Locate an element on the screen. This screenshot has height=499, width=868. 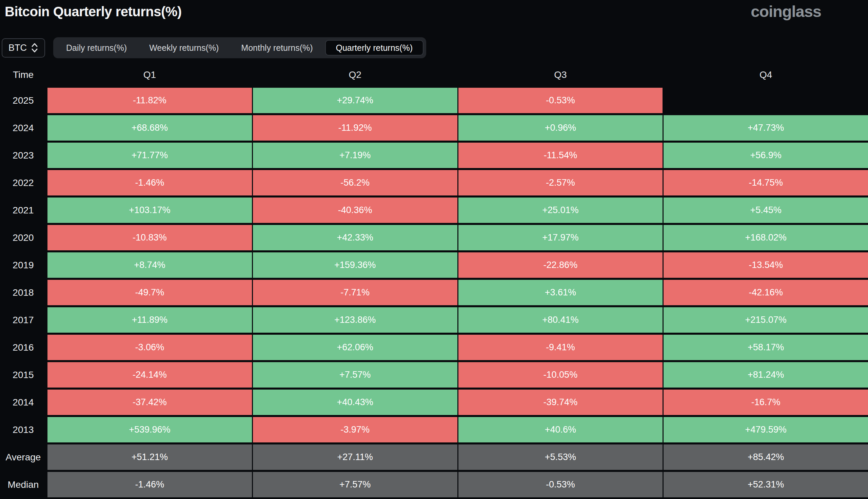
row-label-2020: 2020 is located at coordinates (23, 238).